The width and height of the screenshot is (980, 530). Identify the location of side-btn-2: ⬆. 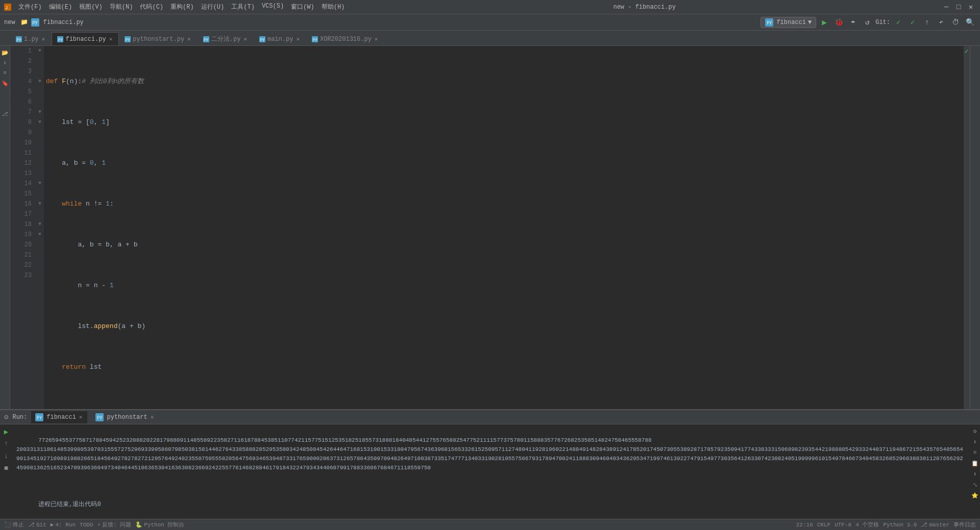
(975, 442).